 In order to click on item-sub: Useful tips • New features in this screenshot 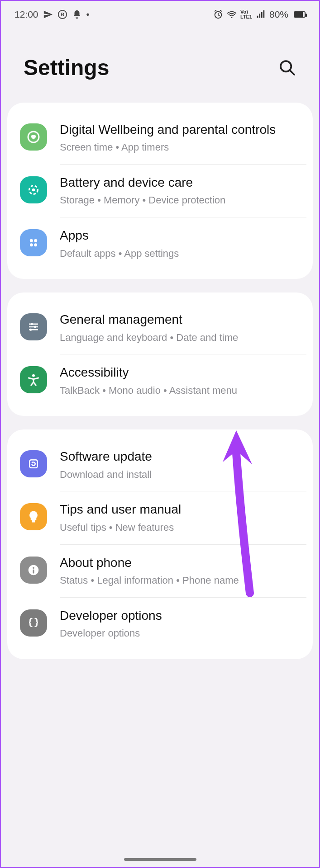, I will do `click(180, 528)`.